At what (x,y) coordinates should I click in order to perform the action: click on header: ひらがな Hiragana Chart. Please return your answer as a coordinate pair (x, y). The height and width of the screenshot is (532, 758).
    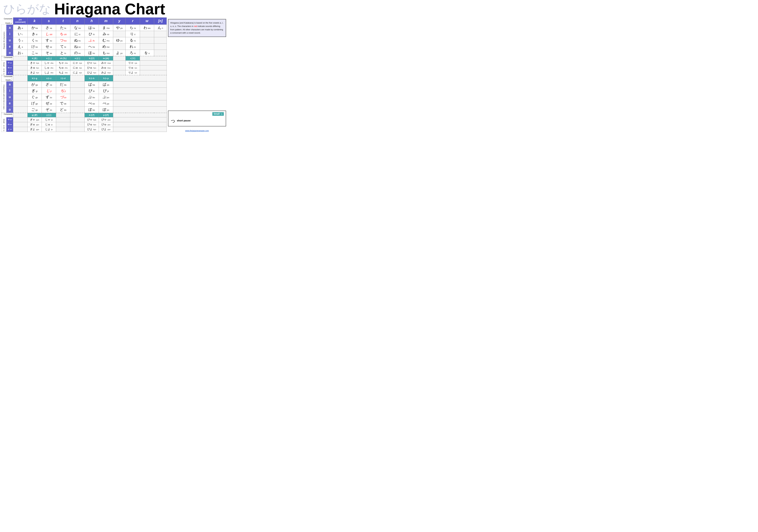
    Looking at the image, I should click on (114, 9).